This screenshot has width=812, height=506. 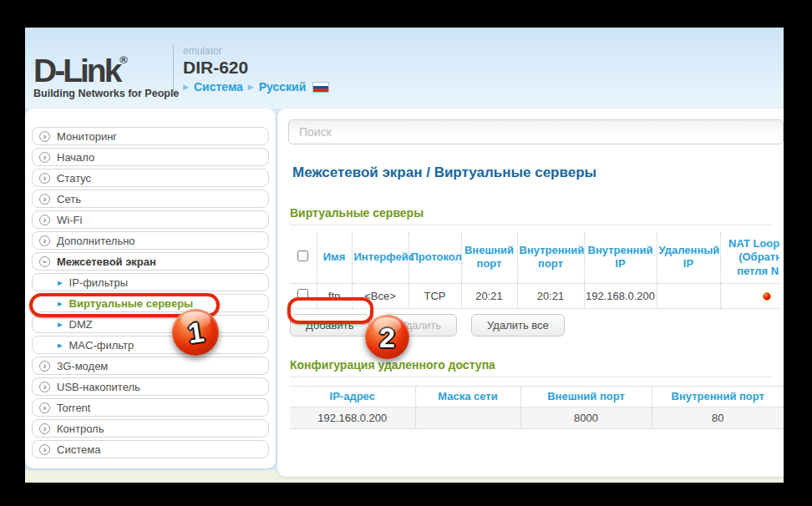 I want to click on annotation-step2-badge: 2, so click(x=388, y=337).